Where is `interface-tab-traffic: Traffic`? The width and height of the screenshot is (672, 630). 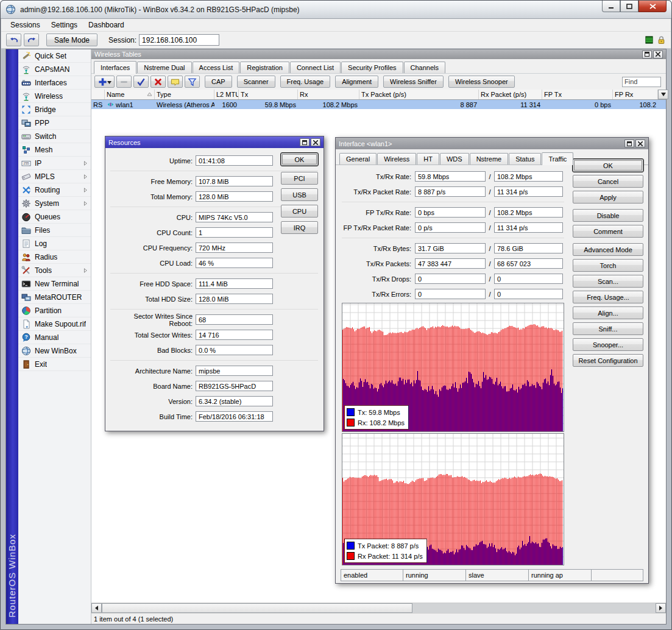 interface-tab-traffic: Traffic is located at coordinates (557, 158).